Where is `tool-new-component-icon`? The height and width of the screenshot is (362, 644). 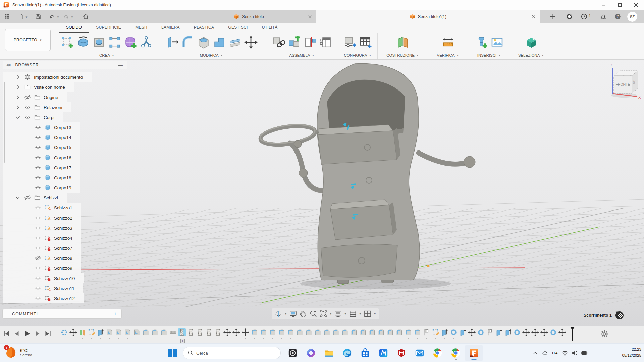
tool-new-component-icon is located at coordinates (294, 42).